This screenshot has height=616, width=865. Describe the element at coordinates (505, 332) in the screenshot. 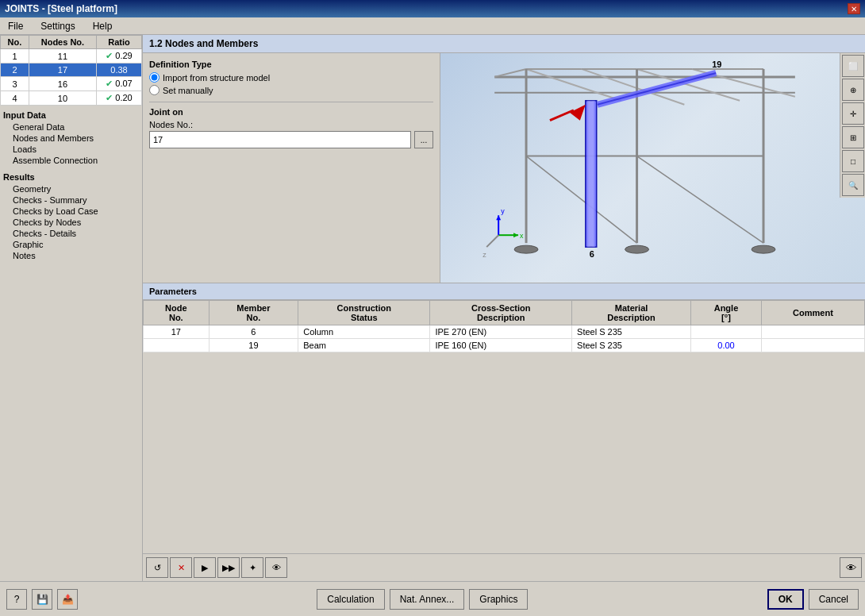

I see `table-row: 17 6 Column IPE 270 (EN) Steel S 235` at that location.